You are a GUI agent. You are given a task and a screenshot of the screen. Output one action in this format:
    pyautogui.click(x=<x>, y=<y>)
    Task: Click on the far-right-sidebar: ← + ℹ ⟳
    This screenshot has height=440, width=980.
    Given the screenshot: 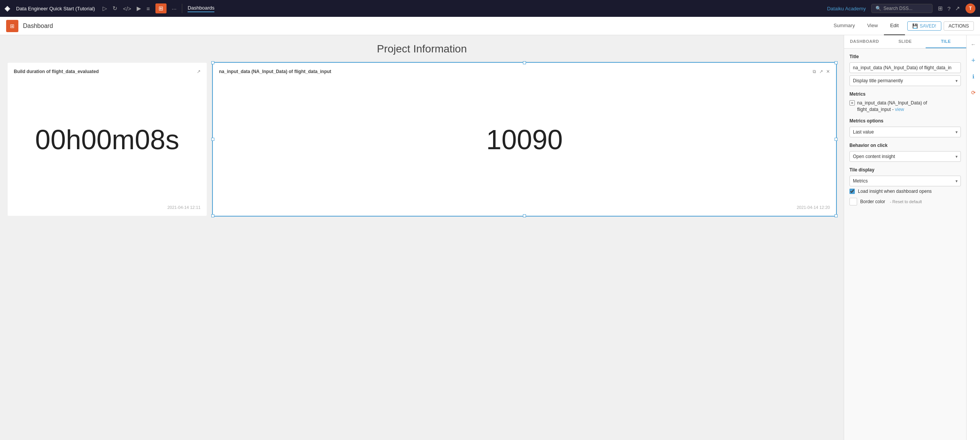 What is the action you would take?
    pyautogui.click(x=973, y=238)
    